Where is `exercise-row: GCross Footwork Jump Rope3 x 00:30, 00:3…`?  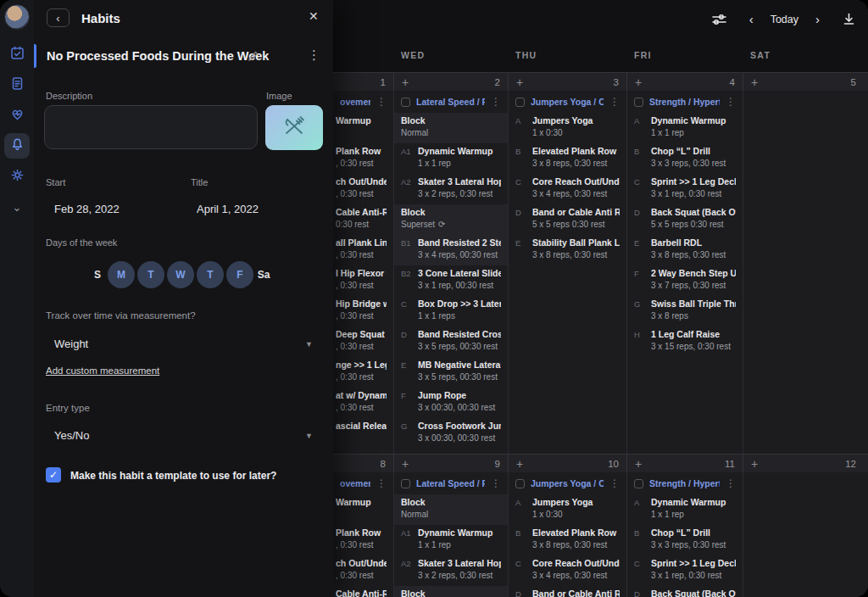
exercise-row: GCross Footwork Jump Rope3 x 00:30, 00:3… is located at coordinates (451, 433).